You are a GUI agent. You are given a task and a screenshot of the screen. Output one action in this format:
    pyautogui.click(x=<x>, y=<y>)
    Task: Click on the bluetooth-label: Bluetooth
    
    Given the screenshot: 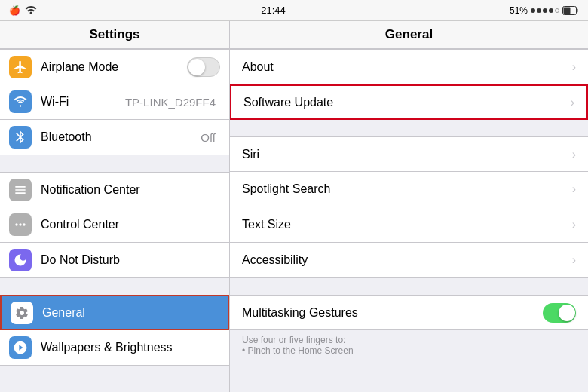 What is the action you would take?
    pyautogui.click(x=121, y=137)
    